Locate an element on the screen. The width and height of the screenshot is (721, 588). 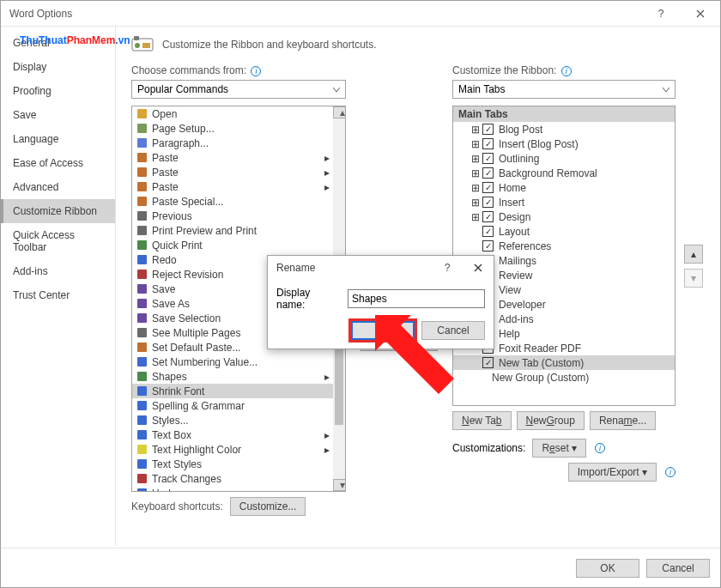
sidebar-item-save: Save is located at coordinates (58, 115).